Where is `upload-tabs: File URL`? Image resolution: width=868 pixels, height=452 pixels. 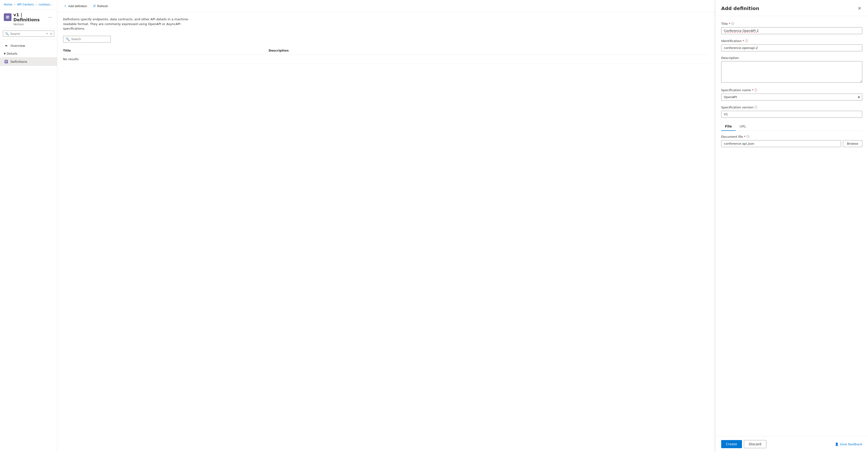 upload-tabs: File URL is located at coordinates (792, 127).